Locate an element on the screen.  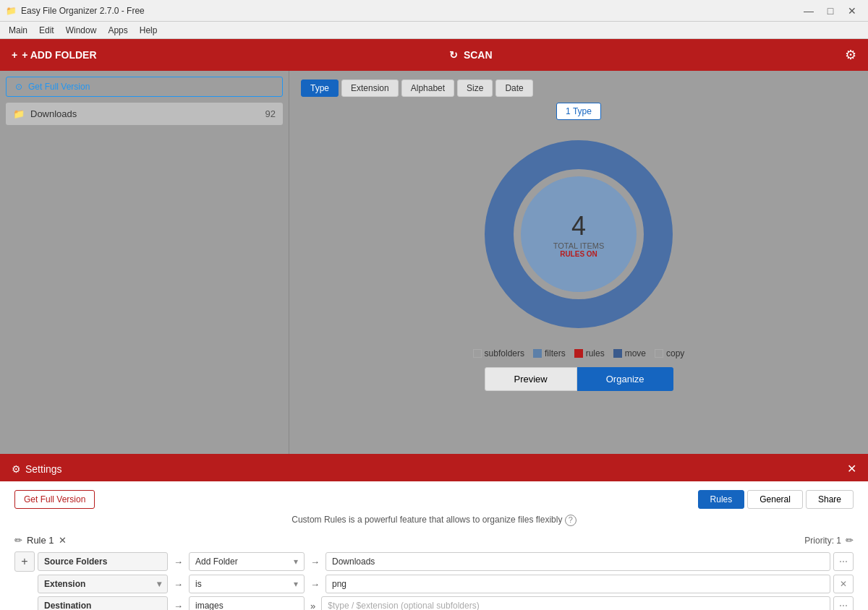
get-full-version-button: ⊙ Get Full Version is located at coordinates (145, 87).